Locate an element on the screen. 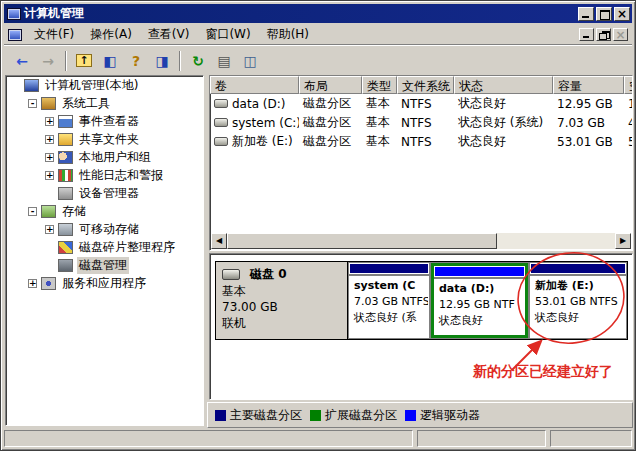 The image size is (636, 451). tree-item-0: 计算机管理(本地) is located at coordinates (104, 85).